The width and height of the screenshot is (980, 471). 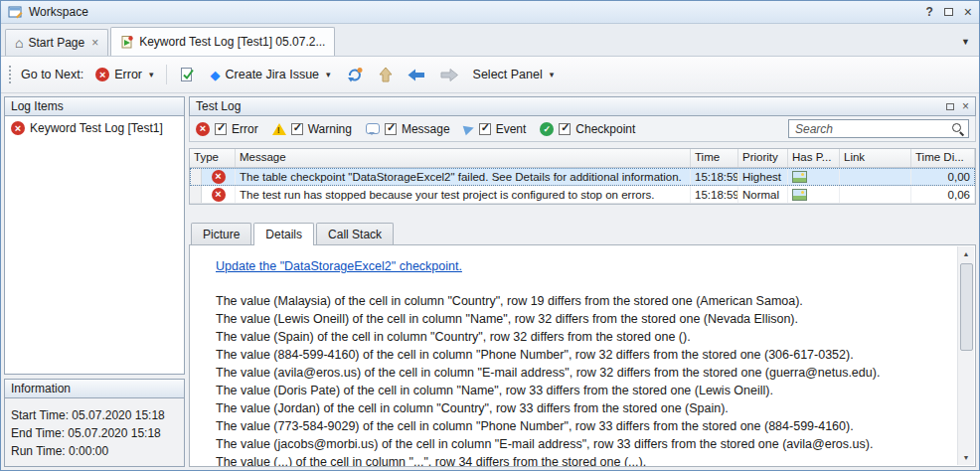 What do you see at coordinates (94, 128) in the screenshot?
I see `tree-item-keyword-test-log: Keyword Test Log [Test1]` at bounding box center [94, 128].